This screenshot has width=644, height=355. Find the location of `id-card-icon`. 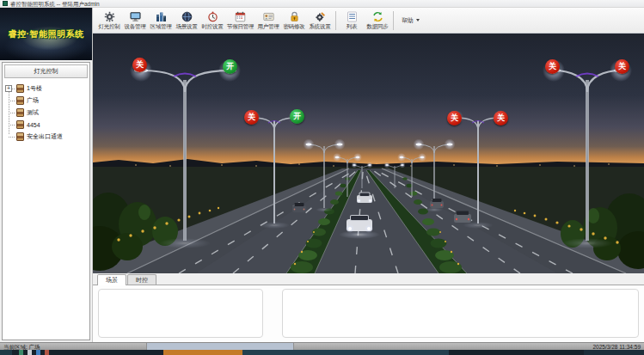

id-card-icon is located at coordinates (268, 17).